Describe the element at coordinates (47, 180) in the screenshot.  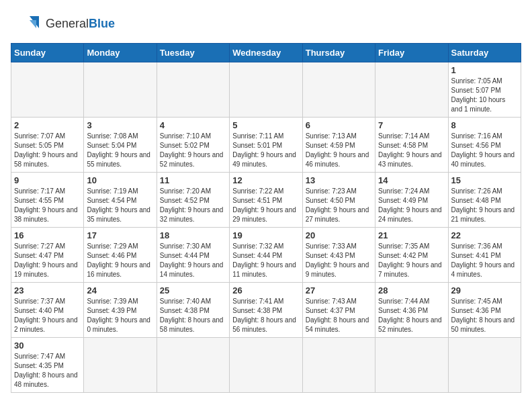
I see `day-number: 9` at that location.